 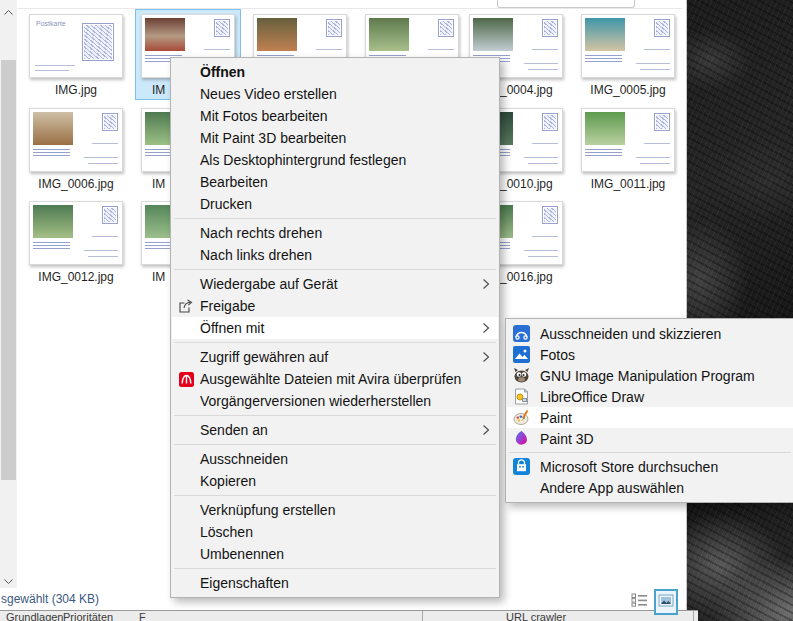 What do you see at coordinates (335, 233) in the screenshot?
I see `menu-item-nach-rechts-drehen: Nach rechts drehen` at bounding box center [335, 233].